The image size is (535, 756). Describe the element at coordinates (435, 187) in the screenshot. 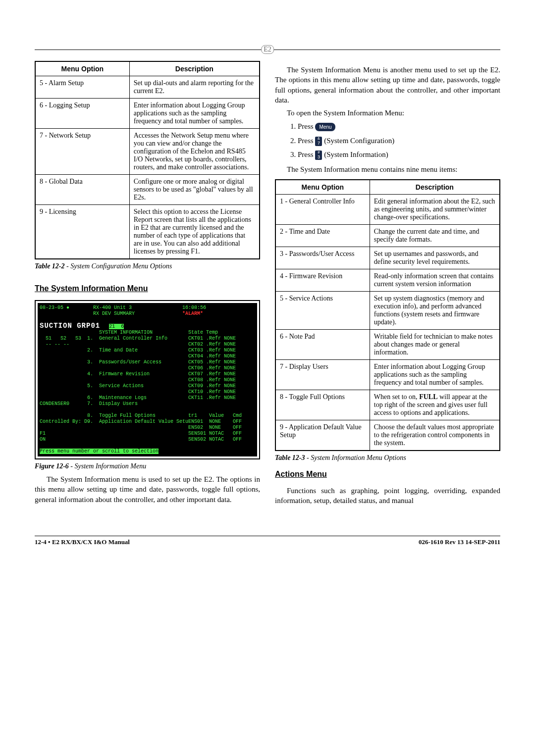

I see `sysinfo-col-desc: Description` at that location.